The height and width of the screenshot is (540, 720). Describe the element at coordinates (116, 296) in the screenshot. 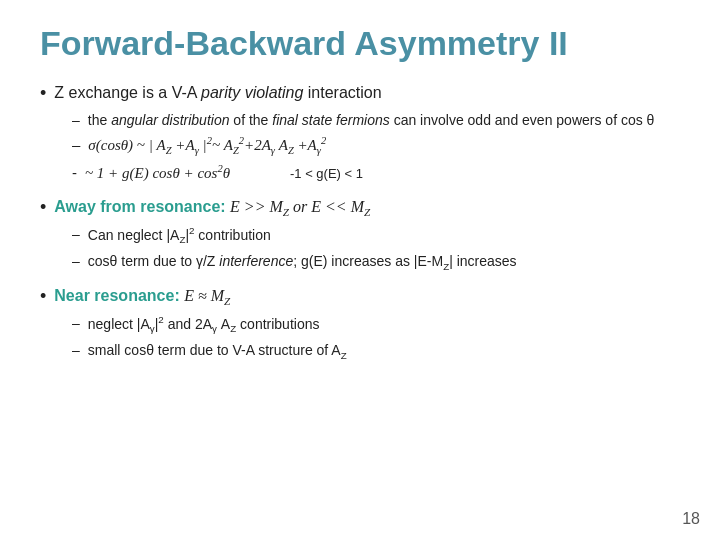

I see `near-resonance-label: Near resonance:` at that location.